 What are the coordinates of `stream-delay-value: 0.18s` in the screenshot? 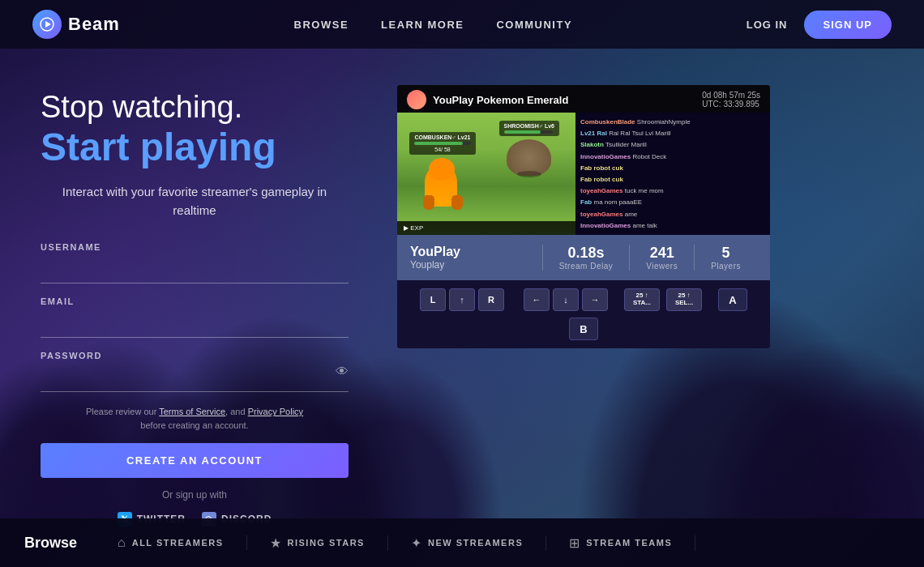 It's located at (587, 253).